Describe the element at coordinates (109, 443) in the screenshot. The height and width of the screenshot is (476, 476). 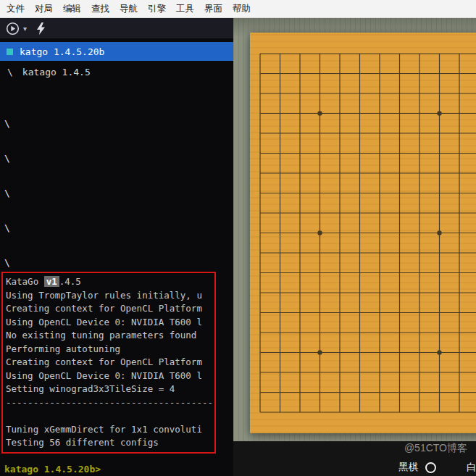
I see `engine-output-line: Testing 56 different configs` at that location.